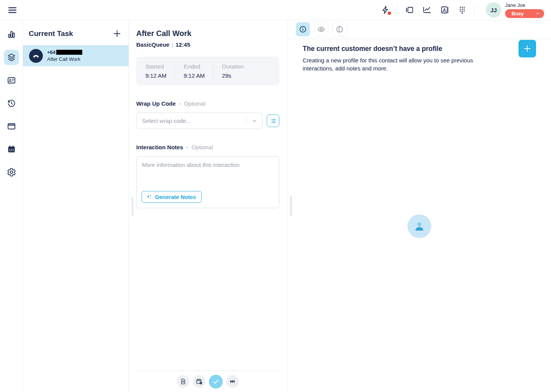 This screenshot has width=551, height=392. What do you see at coordinates (11, 34) in the screenshot?
I see `nav-dashboard-icon` at bounding box center [11, 34].